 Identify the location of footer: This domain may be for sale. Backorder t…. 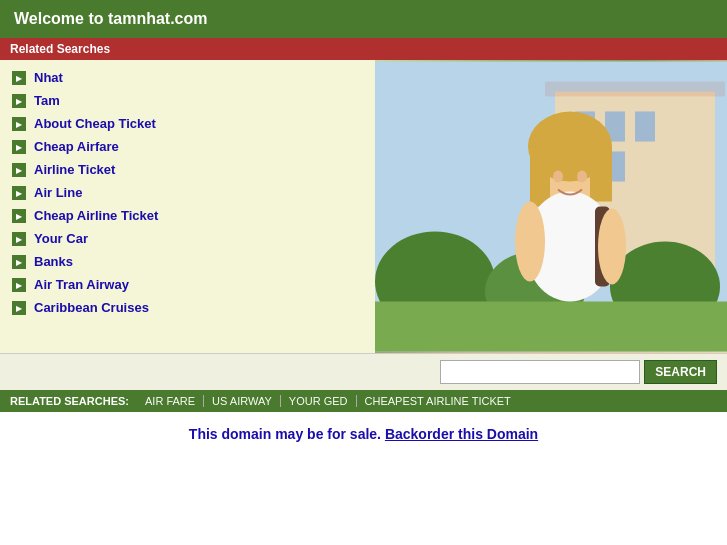
(364, 434).